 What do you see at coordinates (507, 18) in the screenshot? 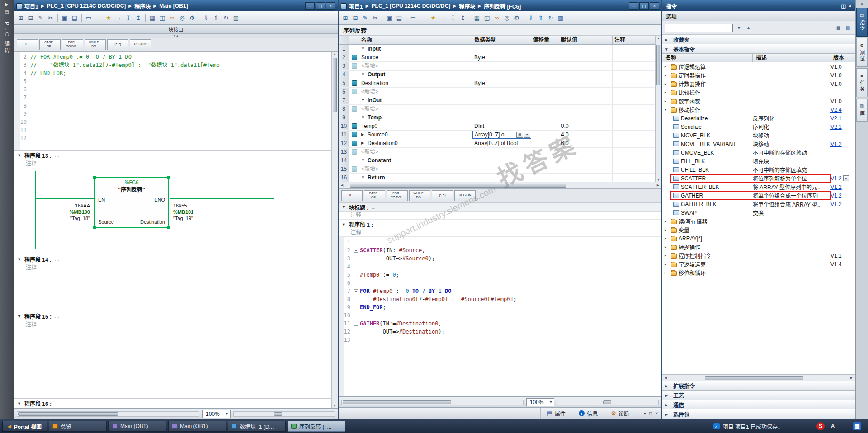
I see `snapshot-icon: ◎` at bounding box center [507, 18].